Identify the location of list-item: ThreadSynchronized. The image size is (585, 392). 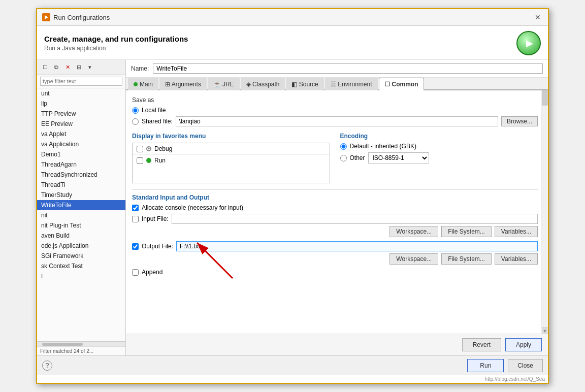
(81, 175).